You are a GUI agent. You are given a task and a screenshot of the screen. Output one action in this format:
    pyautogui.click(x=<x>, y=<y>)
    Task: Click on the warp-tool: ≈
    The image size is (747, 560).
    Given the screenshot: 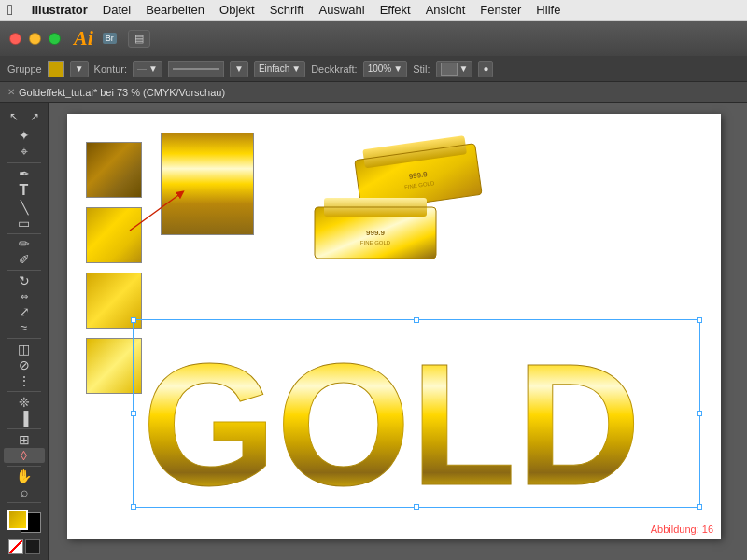 What is the action you would take?
    pyautogui.click(x=24, y=328)
    